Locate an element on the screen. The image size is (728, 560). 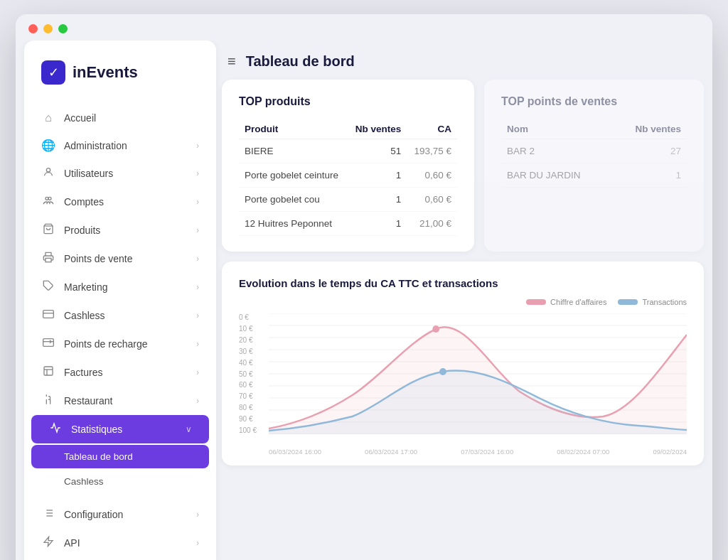
nom-cell: BAR DU JARDIN is located at coordinates (557, 176).